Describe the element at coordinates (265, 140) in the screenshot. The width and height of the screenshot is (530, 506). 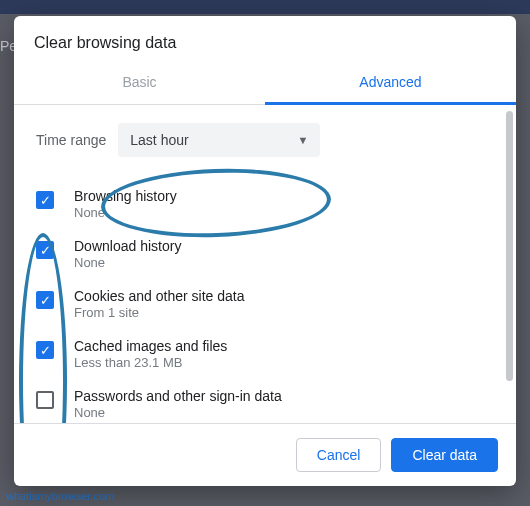
I see `time-range-row: Time range Last hour ▼` at that location.